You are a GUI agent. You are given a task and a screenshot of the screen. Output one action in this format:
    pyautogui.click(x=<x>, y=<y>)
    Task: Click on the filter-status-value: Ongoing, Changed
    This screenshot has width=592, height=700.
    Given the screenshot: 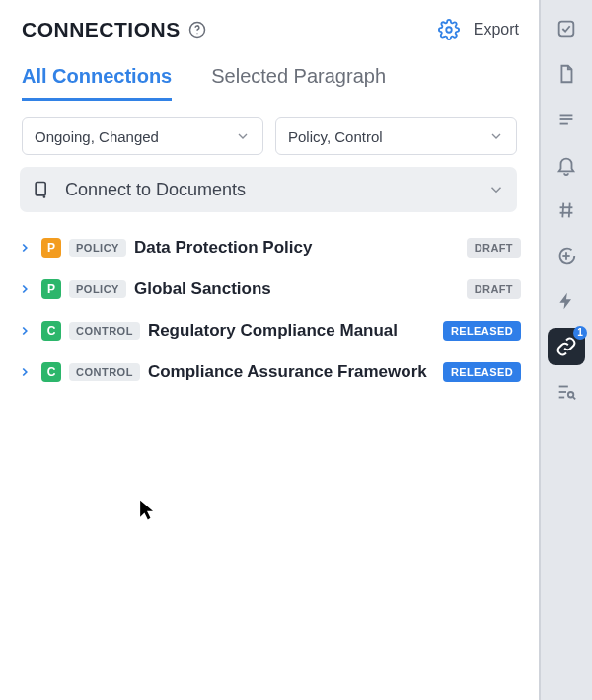 What is the action you would take?
    pyautogui.click(x=97, y=136)
    